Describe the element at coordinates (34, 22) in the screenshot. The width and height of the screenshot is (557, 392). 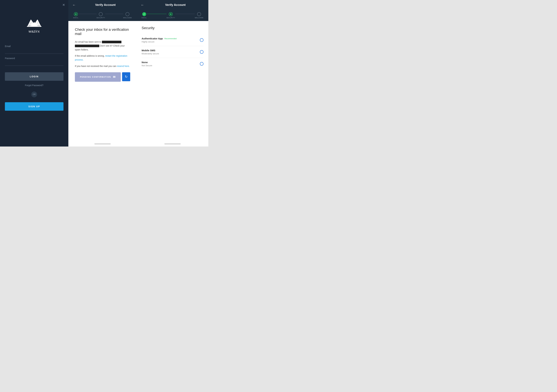
I see `wazirx-logo` at that location.